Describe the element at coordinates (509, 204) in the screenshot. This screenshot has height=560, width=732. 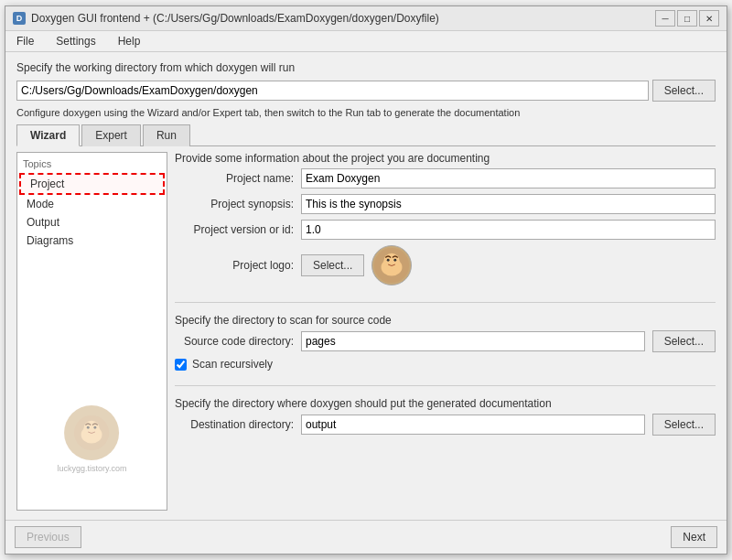
I see `project-synopsis-input` at that location.